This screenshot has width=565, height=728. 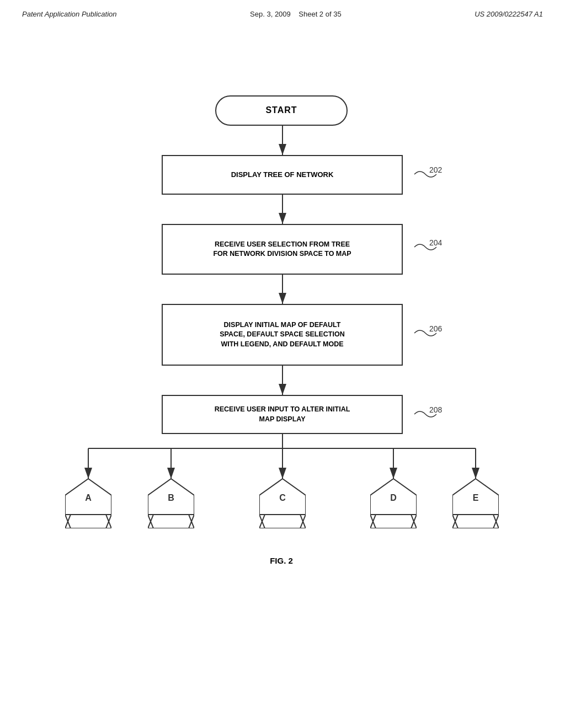 I want to click on ref-202: 202, so click(x=428, y=175).